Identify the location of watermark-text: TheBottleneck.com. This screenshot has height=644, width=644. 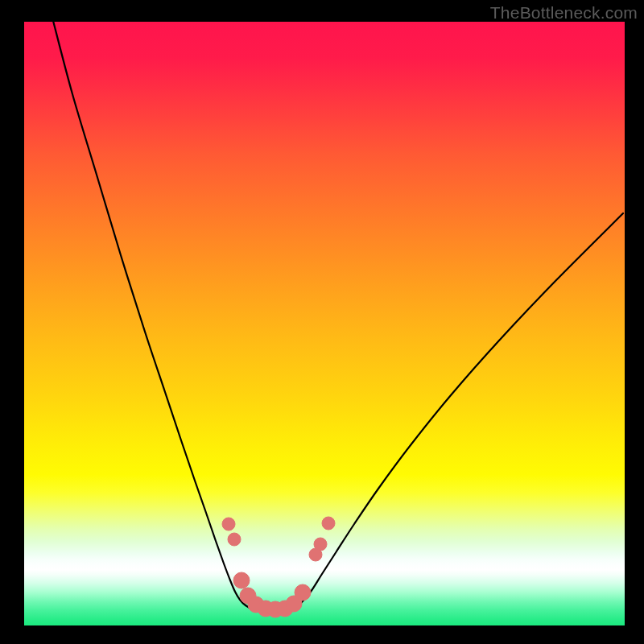
(564, 13).